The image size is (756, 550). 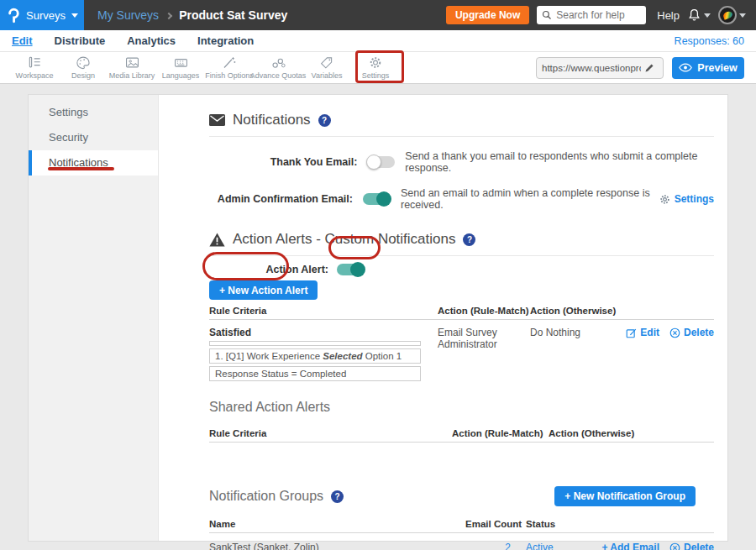 I want to click on criteria-box-2: Response Status = Completed, so click(x=315, y=374).